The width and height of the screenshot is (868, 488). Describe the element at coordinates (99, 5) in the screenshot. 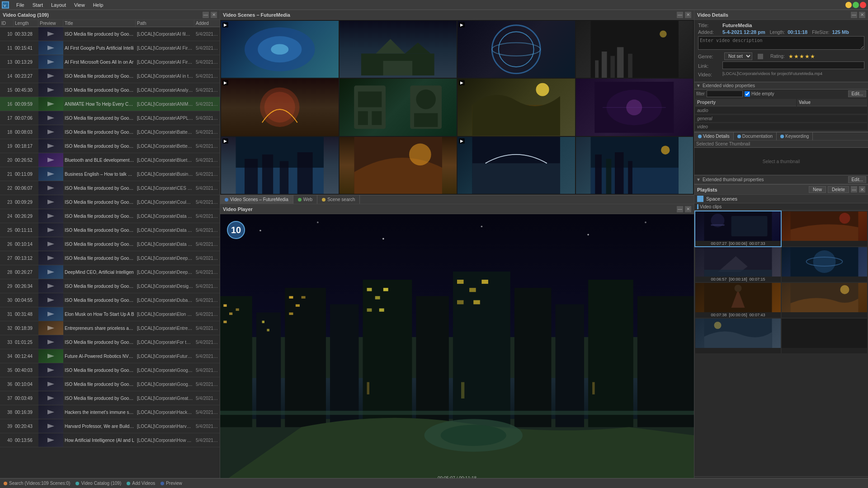

I see `menu-help: Help` at that location.